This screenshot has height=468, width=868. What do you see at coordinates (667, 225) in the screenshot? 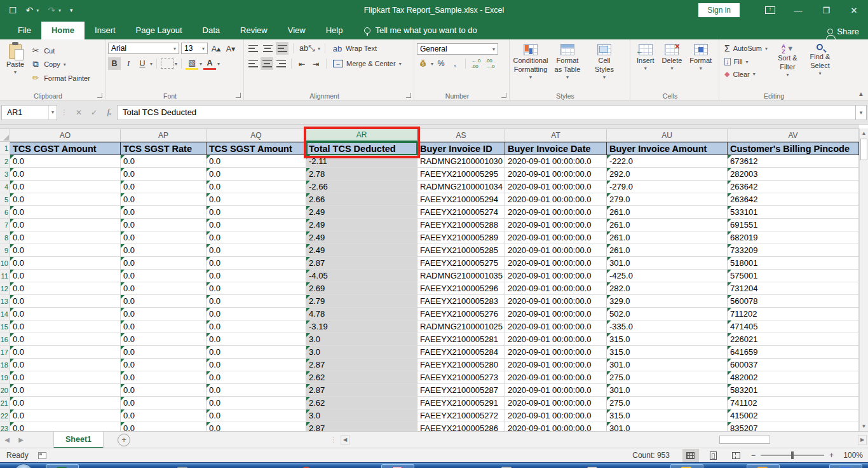
I see `cell-AU7: 261.0` at bounding box center [667, 225].